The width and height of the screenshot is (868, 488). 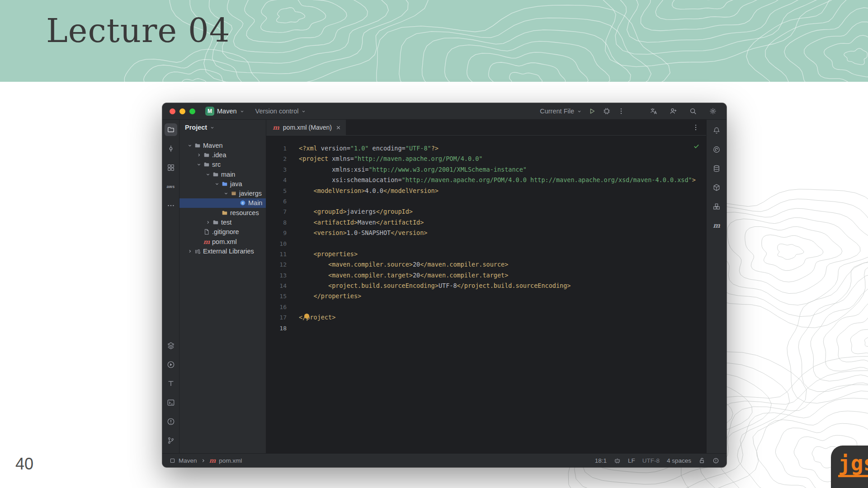 What do you see at coordinates (219, 155) in the screenshot?
I see `tree-item-label: .idea` at bounding box center [219, 155].